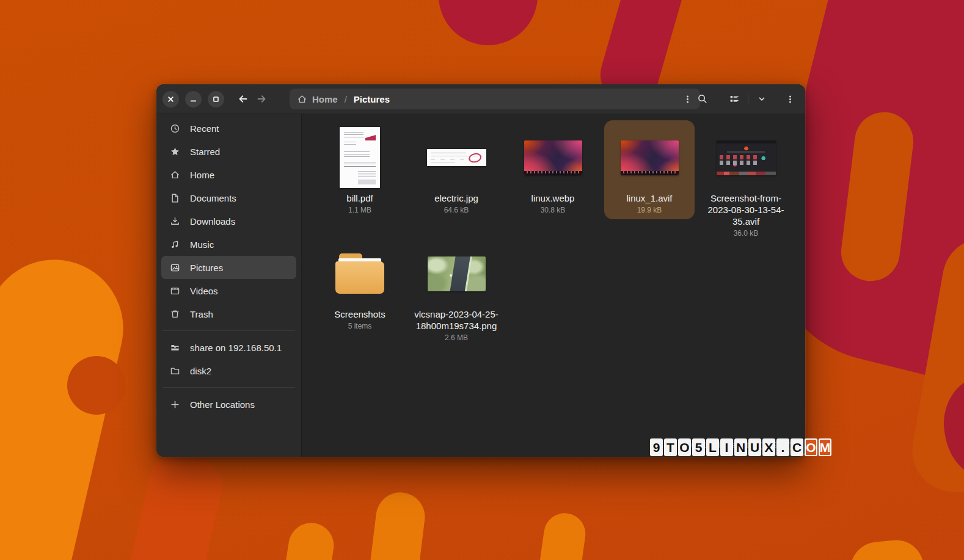  What do you see at coordinates (243, 99) in the screenshot?
I see `back-arrow-icon` at bounding box center [243, 99].